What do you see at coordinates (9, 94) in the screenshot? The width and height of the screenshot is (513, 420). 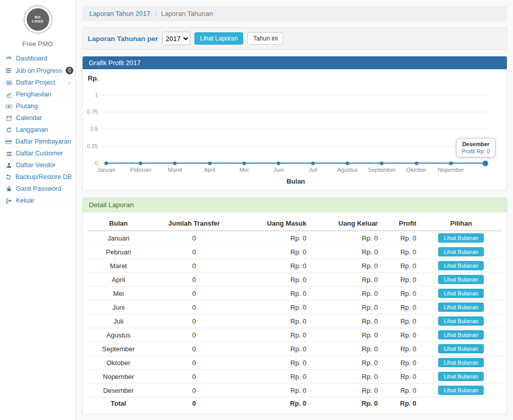 I see `line-chart-icon` at bounding box center [9, 94].